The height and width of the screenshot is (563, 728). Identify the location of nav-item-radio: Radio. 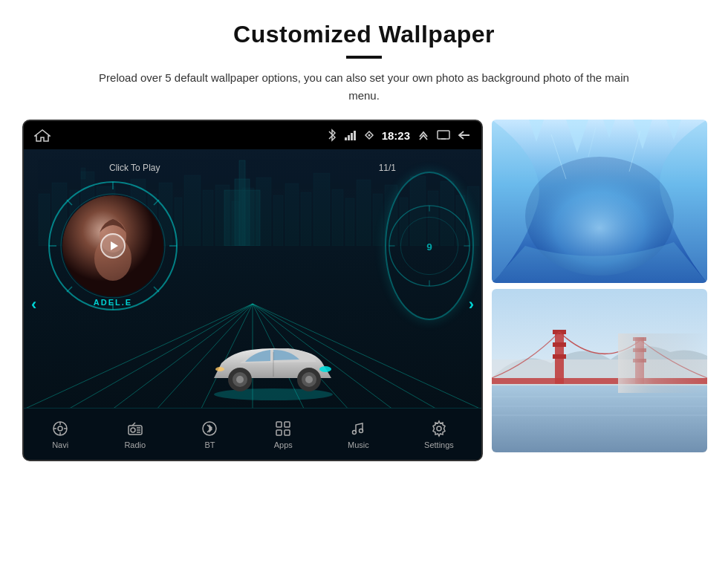
(135, 435).